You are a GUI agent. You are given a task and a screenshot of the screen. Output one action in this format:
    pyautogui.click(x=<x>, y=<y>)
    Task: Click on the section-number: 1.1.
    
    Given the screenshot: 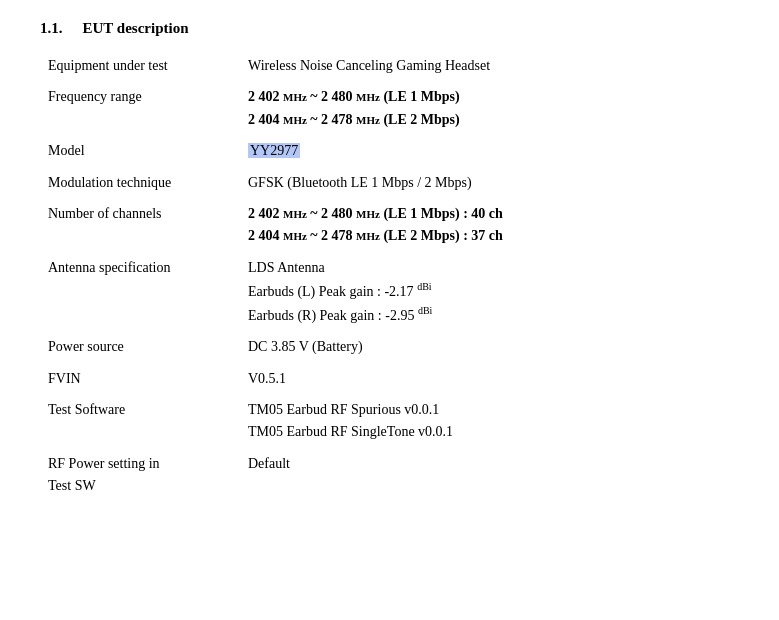 What is the action you would take?
    pyautogui.click(x=52, y=28)
    